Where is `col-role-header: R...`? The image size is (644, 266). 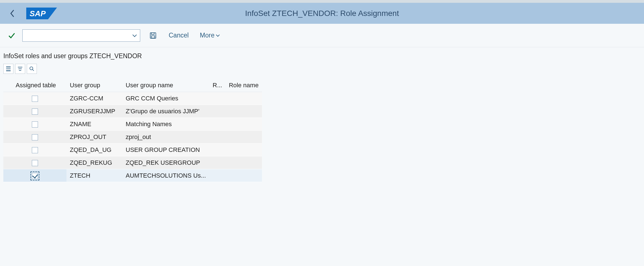
col-role-header: R... is located at coordinates (217, 86).